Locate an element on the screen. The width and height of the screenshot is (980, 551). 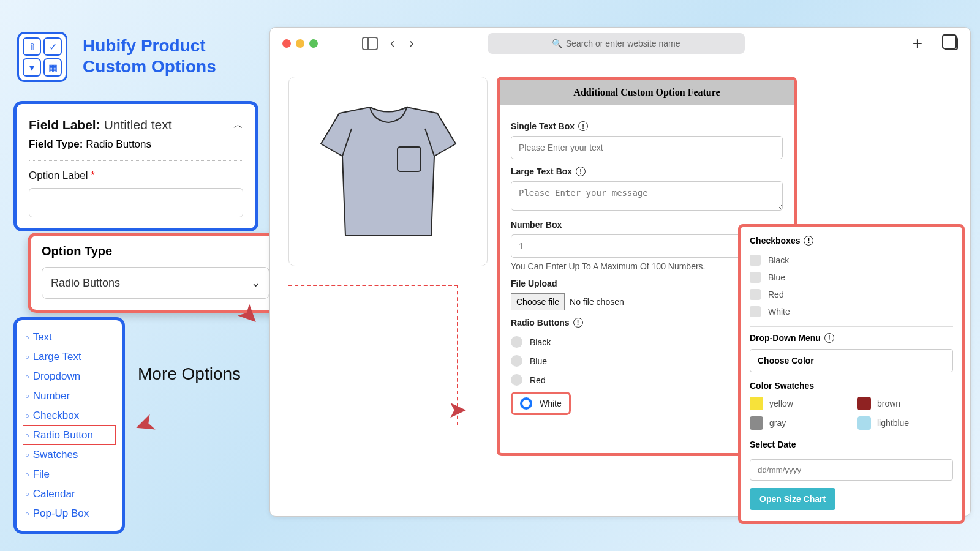
field-config-panel: Field Label: Untitled text ︿ Field Type:… is located at coordinates (136, 167).